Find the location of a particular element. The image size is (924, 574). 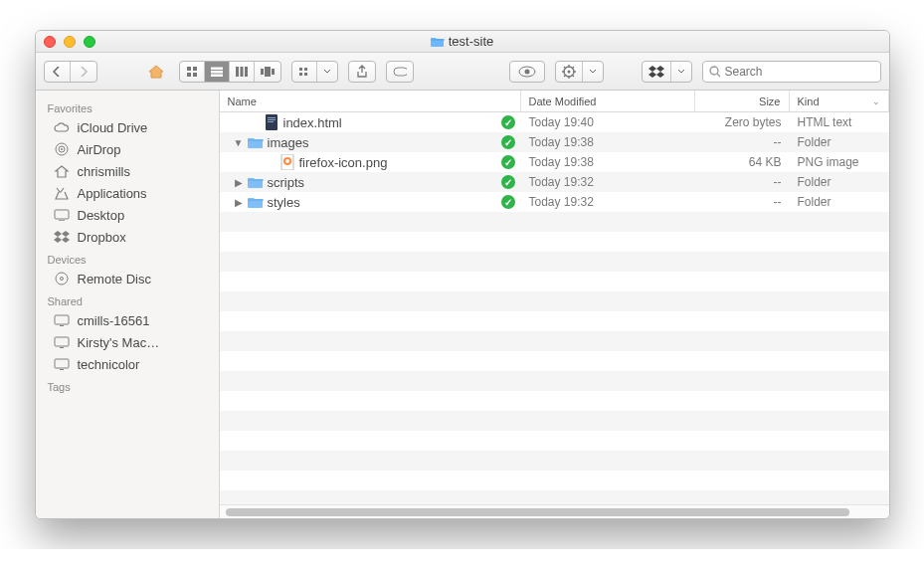

search-input is located at coordinates (800, 72).